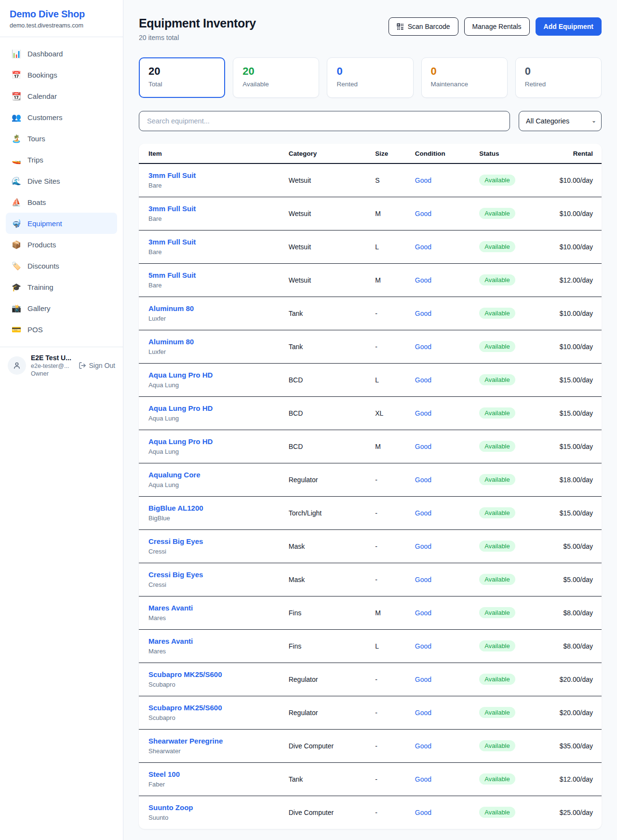 Image resolution: width=617 pixels, height=840 pixels. I want to click on table-row: 3mm Full Suit Bare Wetsuit M Good Availa…, so click(370, 213).